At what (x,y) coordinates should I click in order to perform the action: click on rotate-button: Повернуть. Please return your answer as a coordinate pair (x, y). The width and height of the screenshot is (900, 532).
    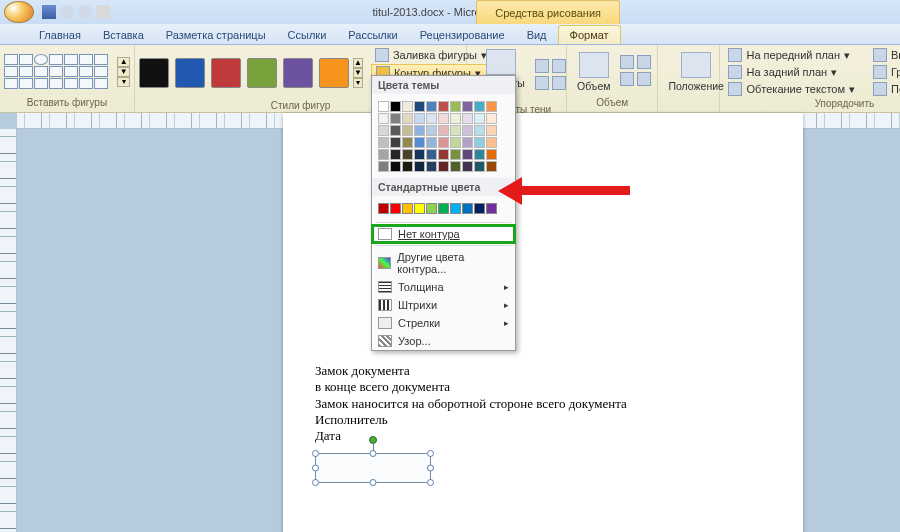
    Looking at the image, I should click on (884, 89).